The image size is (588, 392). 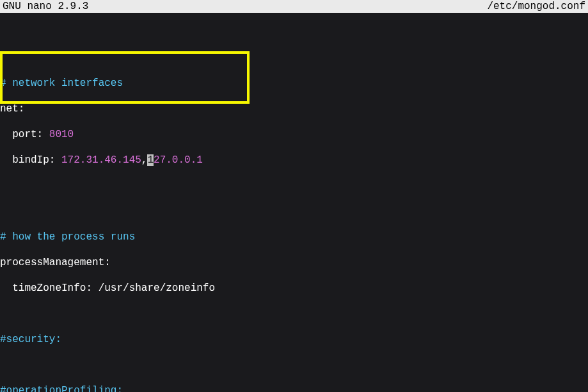 I want to click on comment-line: # network interfaces, so click(x=294, y=83).